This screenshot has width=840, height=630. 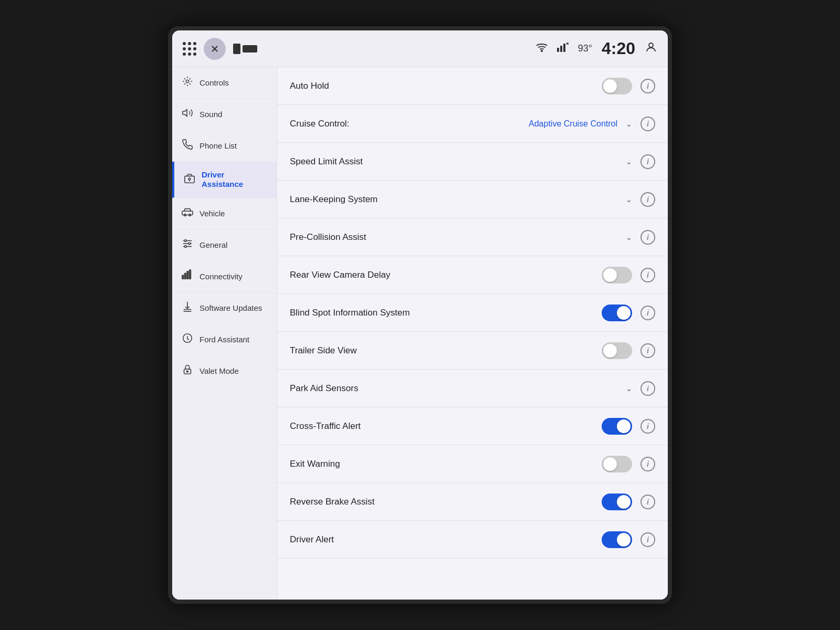 What do you see at coordinates (648, 200) in the screenshot?
I see `lane-keeping-info: i` at bounding box center [648, 200].